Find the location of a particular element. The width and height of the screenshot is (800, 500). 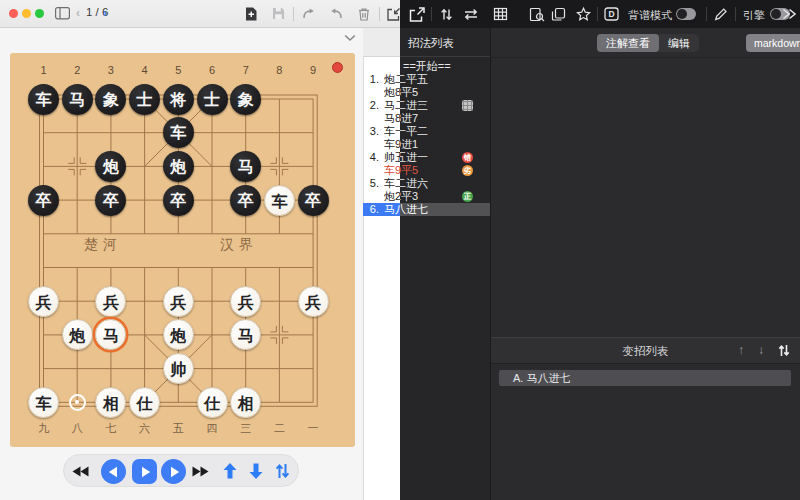

file-number: 9 is located at coordinates (313, 70).